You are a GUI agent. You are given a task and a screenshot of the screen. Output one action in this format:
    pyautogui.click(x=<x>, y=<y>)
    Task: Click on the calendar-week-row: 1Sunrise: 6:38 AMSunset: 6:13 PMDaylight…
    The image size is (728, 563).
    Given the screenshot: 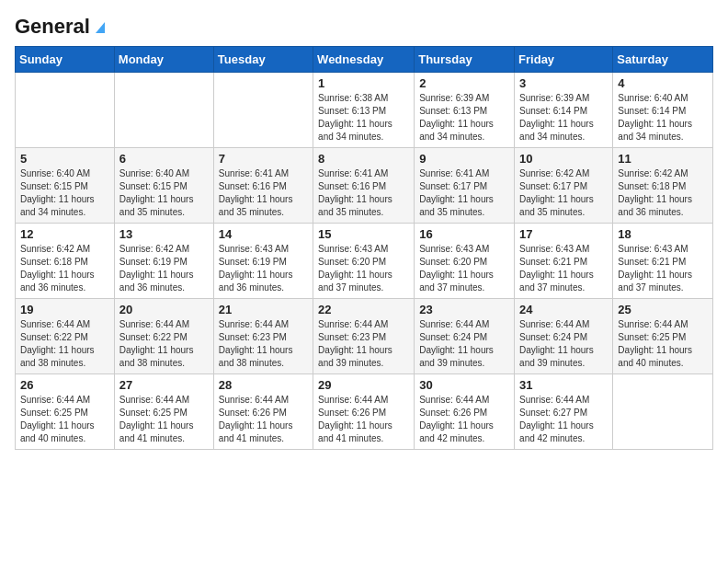 What is the action you would take?
    pyautogui.click(x=364, y=110)
    